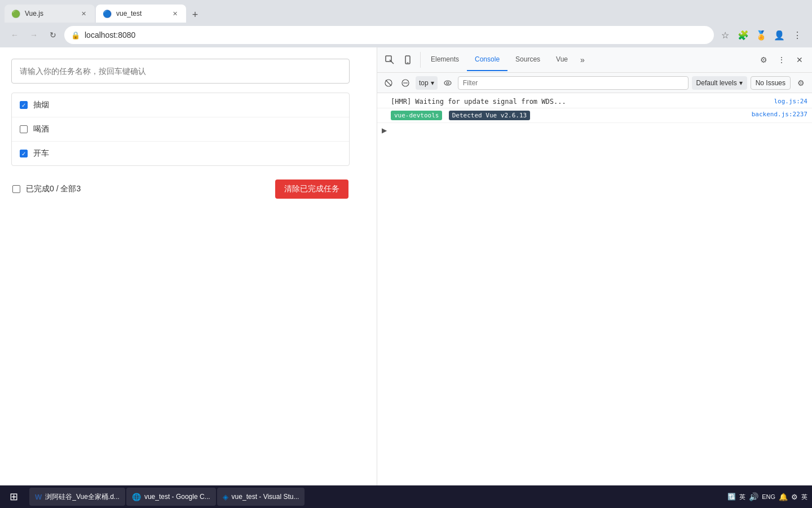 This screenshot has width=812, height=508. What do you see at coordinates (399, 60) in the screenshot?
I see `devtools-icon-bar` at bounding box center [399, 60].